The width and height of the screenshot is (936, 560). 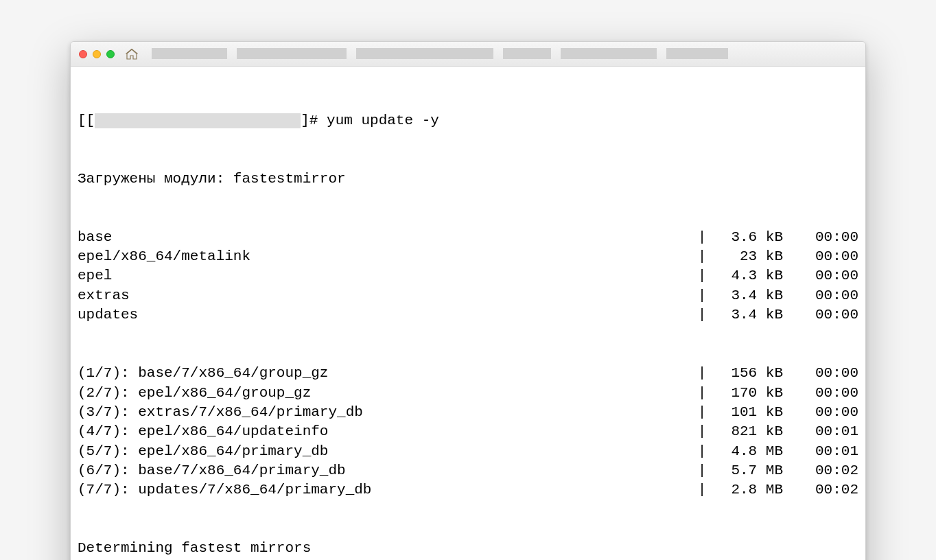 I want to click on output-row: (1/7): base/7/x86_64/group_gz| 156 kB00:…, so click(x=468, y=373).